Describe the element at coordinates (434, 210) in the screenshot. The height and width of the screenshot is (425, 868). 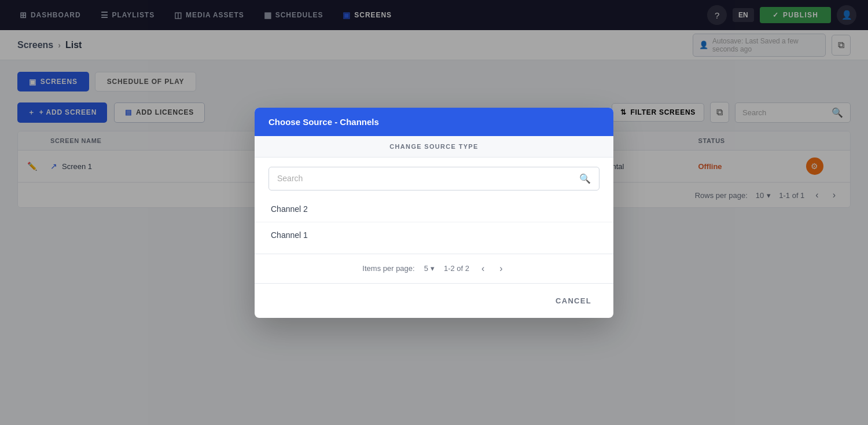
I see `modal-body: CHANGE SOURCE TYPE 🔍 Channel 2 Channel 1…` at that location.